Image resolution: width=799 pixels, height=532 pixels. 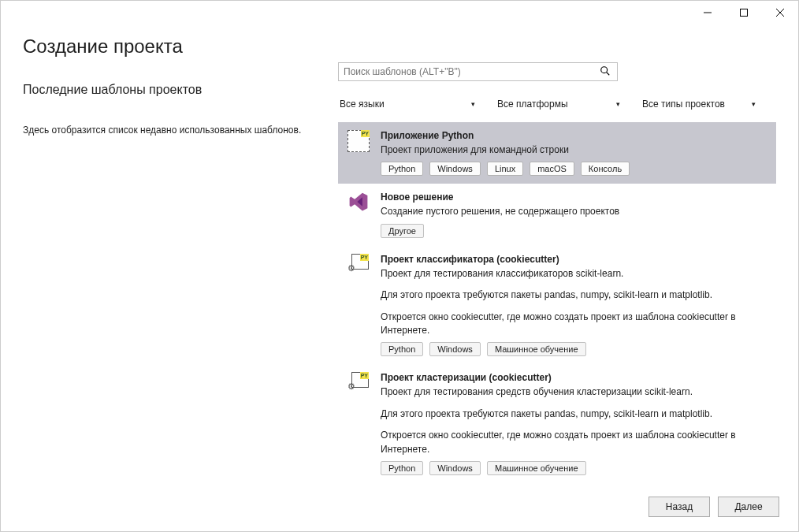 I want to click on dialog-footer: Назад Далее, so click(x=400, y=508).